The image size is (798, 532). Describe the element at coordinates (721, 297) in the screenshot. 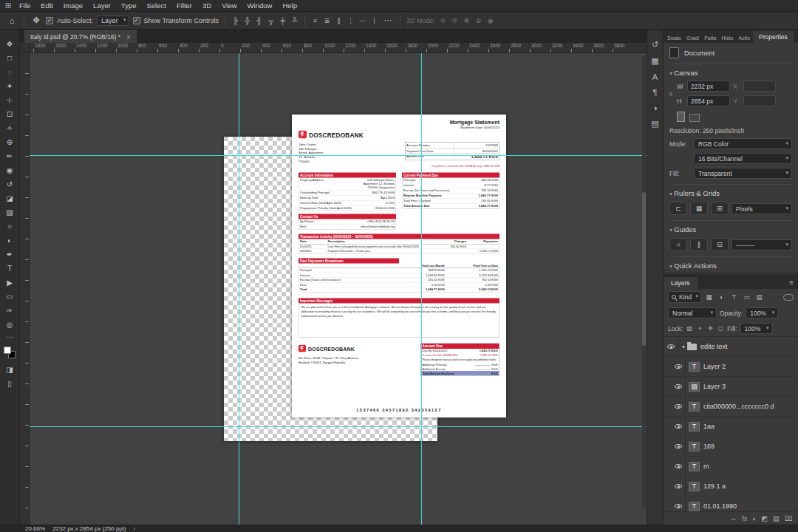

I see `layer-filter-icon: ◐` at that location.